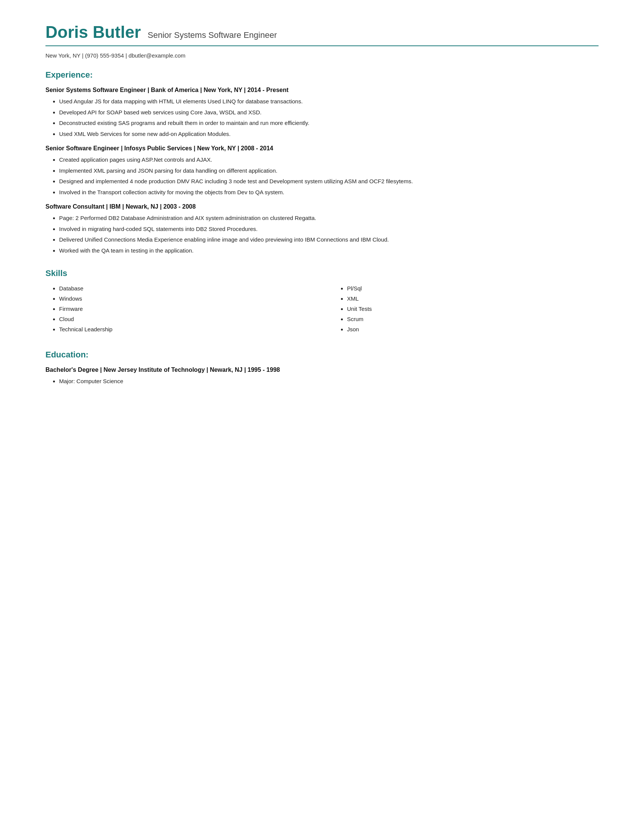  Describe the element at coordinates (329, 218) in the screenshot. I see `bullet: Page: 2 Performed DB2 Database Administr…` at that location.